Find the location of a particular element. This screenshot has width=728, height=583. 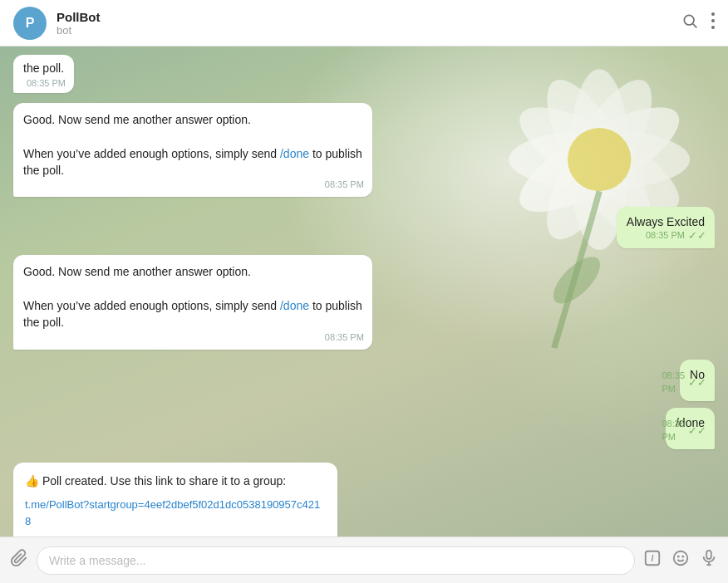

checkmarks-1: ✓✓ is located at coordinates (697, 236).